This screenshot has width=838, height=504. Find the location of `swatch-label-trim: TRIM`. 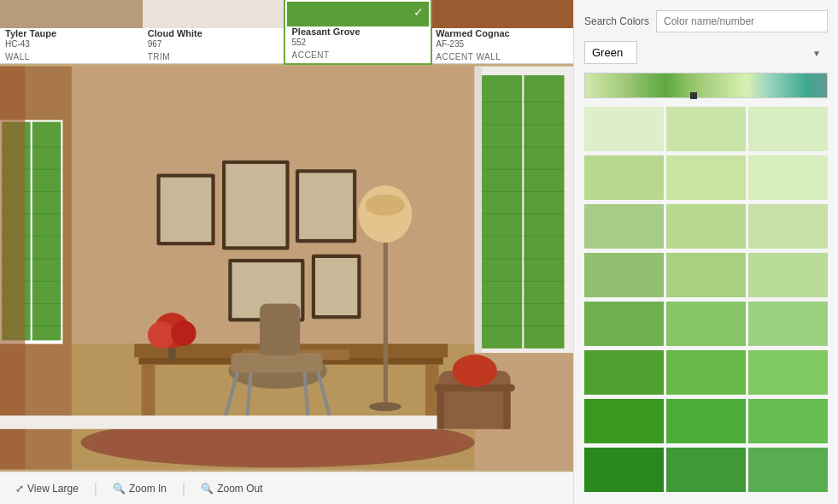

swatch-label-trim: TRIM is located at coordinates (214, 56).